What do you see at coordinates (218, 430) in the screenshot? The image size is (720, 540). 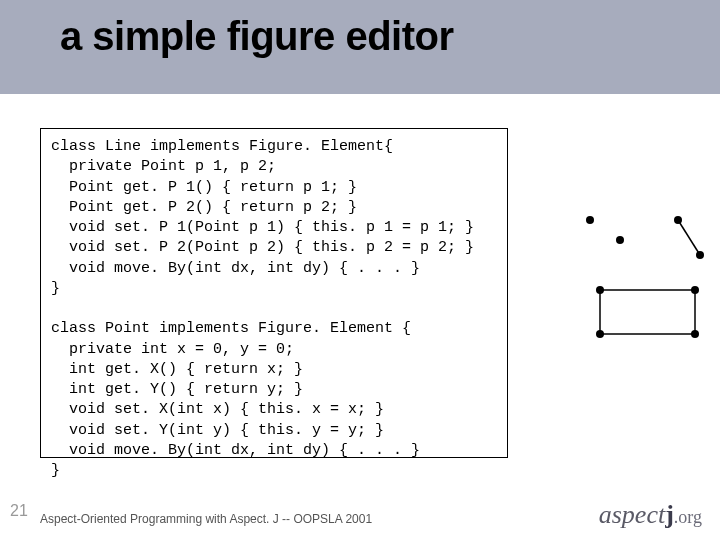 I see `code-line: void set. Y(int y) { this. y = y; }` at bounding box center [218, 430].